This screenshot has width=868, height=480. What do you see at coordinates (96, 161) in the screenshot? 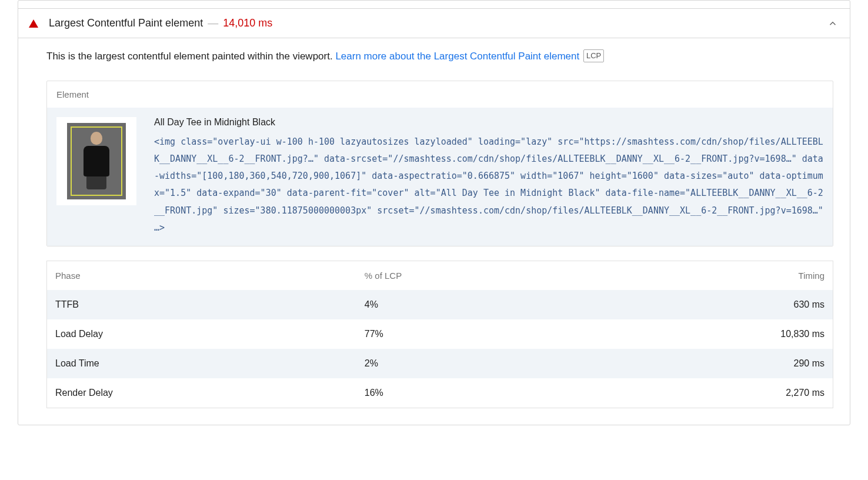
I see `thumbnail-person-icon` at bounding box center [96, 161].